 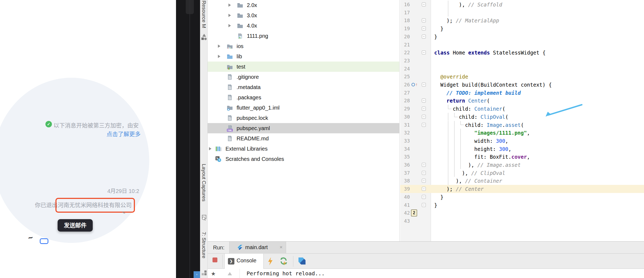 What do you see at coordinates (204, 182) in the screenshot?
I see `tab-layout-captures: Layout Captures` at bounding box center [204, 182].